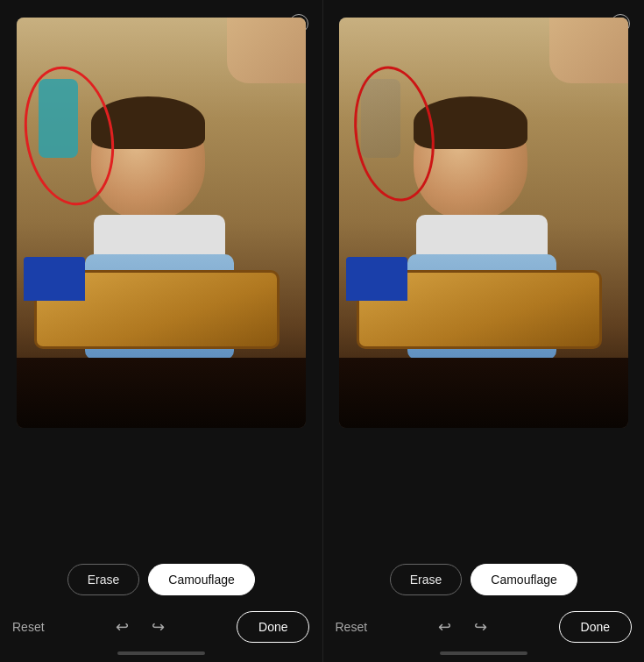 This screenshot has height=662, width=644. I want to click on tool-buttons-left: Erase Camouflage, so click(161, 580).